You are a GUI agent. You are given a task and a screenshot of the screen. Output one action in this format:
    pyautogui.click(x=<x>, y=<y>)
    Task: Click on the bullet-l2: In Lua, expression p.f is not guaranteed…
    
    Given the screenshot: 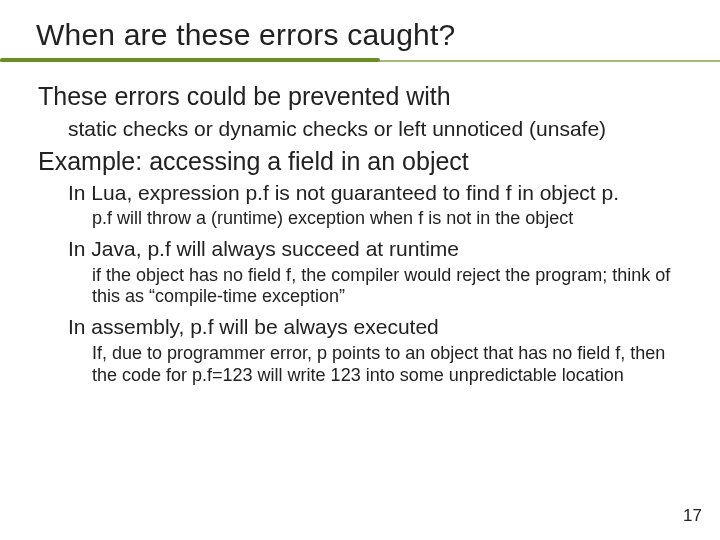 What is the action you would take?
    pyautogui.click(x=376, y=192)
    